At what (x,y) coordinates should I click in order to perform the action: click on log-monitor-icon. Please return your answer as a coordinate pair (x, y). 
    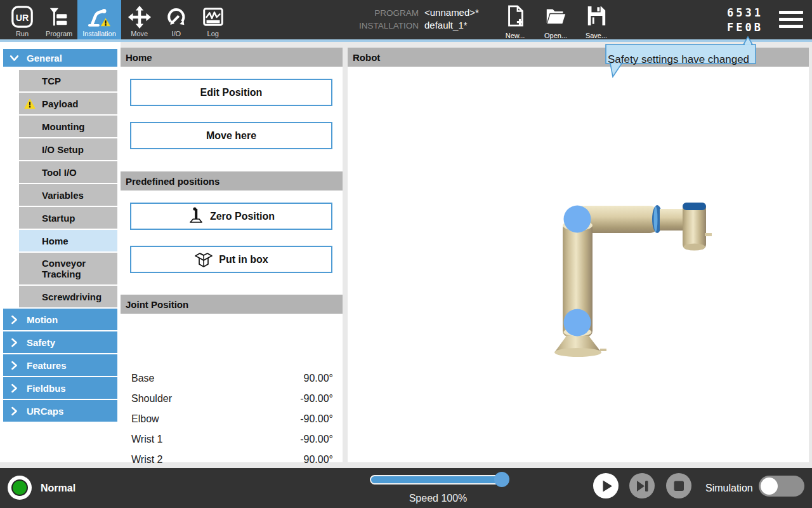
    Looking at the image, I should click on (213, 17).